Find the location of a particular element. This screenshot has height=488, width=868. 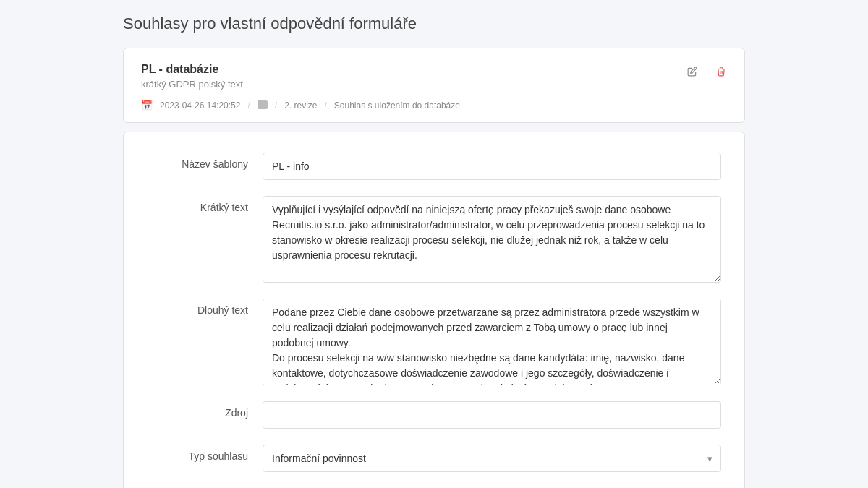

nazev-sablony-label: Název šablony is located at coordinates (205, 161).